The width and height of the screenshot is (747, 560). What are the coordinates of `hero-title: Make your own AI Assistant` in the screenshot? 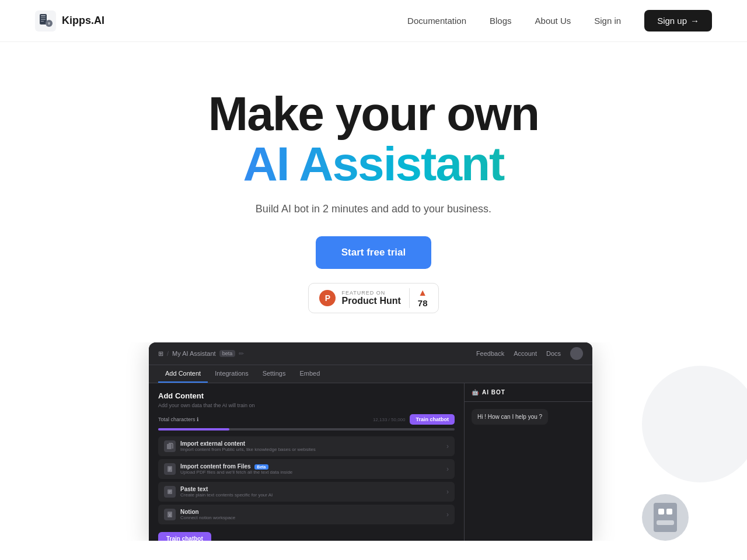 It's located at (374, 139).